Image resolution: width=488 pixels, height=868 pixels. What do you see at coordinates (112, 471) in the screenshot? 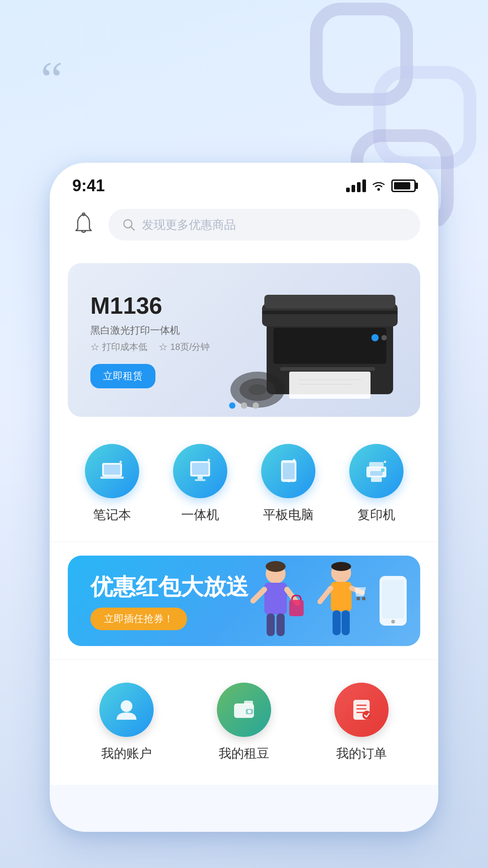
I see `category-icon-notebook: ✦` at bounding box center [112, 471].